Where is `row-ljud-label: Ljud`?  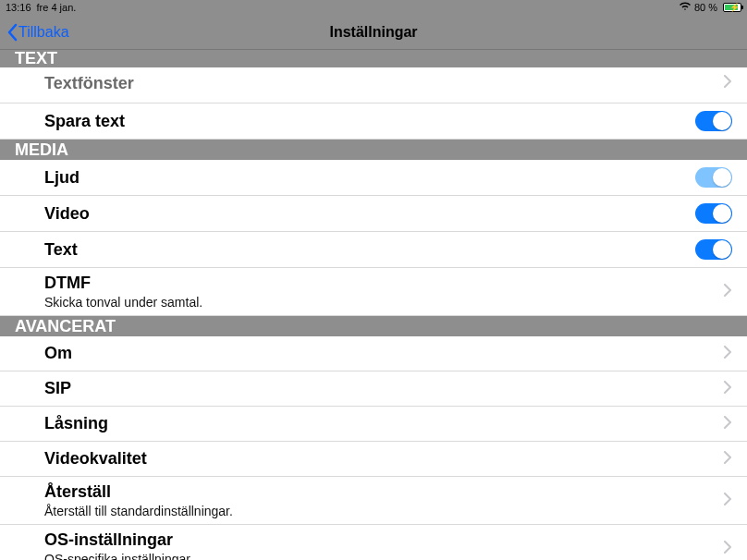
row-ljud-label: Ljud is located at coordinates (62, 177).